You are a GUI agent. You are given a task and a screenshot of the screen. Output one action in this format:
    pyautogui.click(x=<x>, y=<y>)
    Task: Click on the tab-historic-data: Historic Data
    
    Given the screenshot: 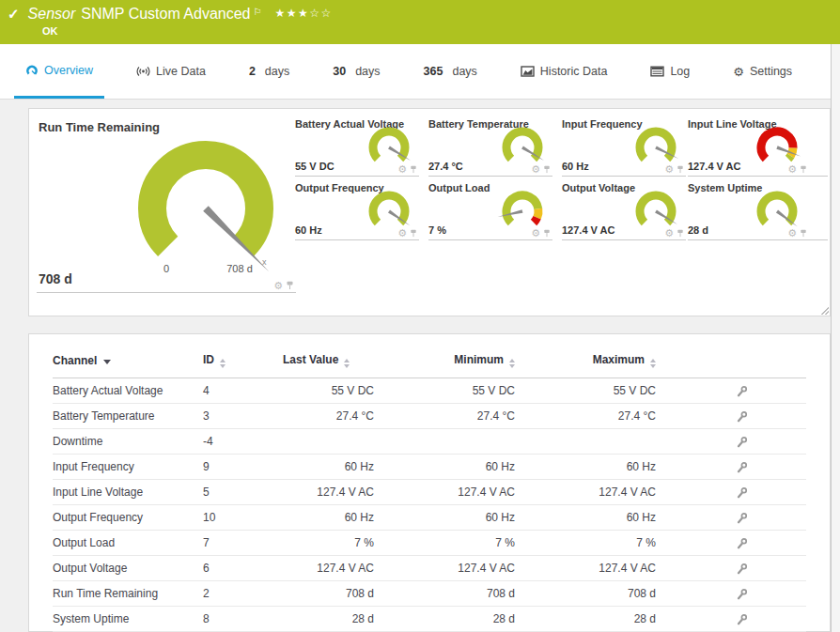 What is the action you would take?
    pyautogui.click(x=564, y=71)
    